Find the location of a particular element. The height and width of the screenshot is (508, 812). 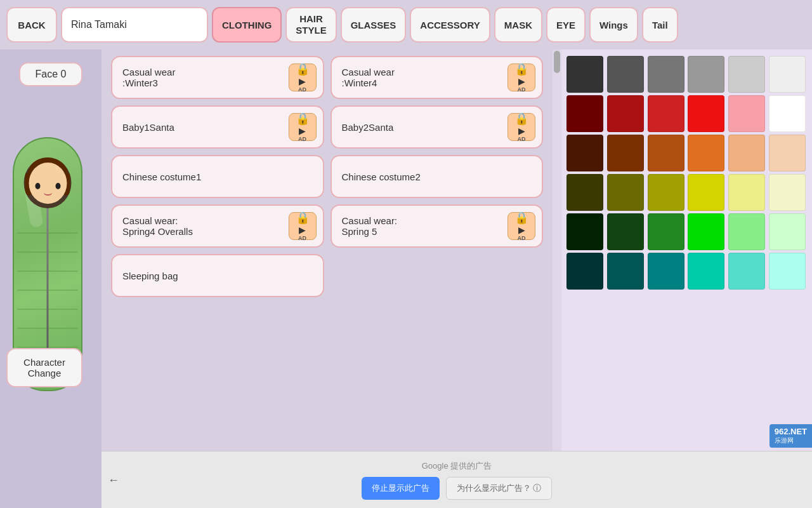

watermark-site: 962.NET is located at coordinates (790, 432).